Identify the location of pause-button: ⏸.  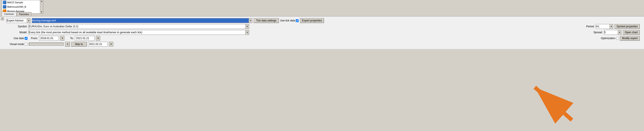
(68, 44).